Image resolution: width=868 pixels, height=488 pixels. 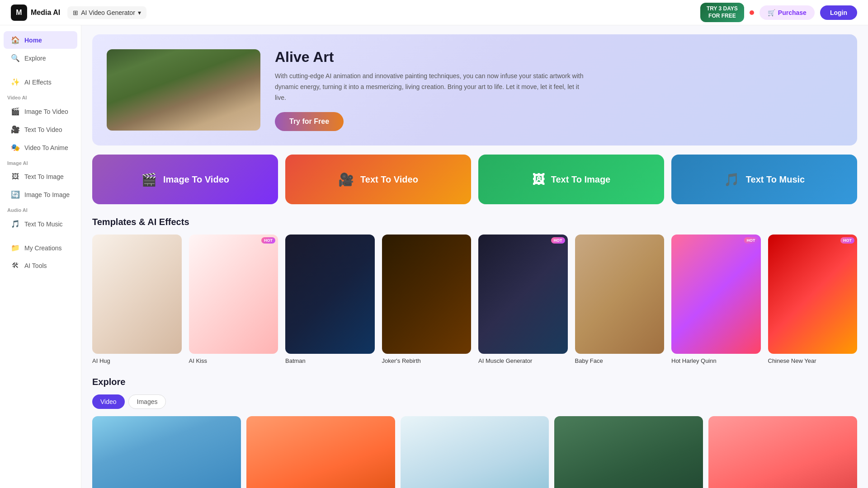 I want to click on purchase-button: 🛒 Purchase, so click(x=787, y=13).